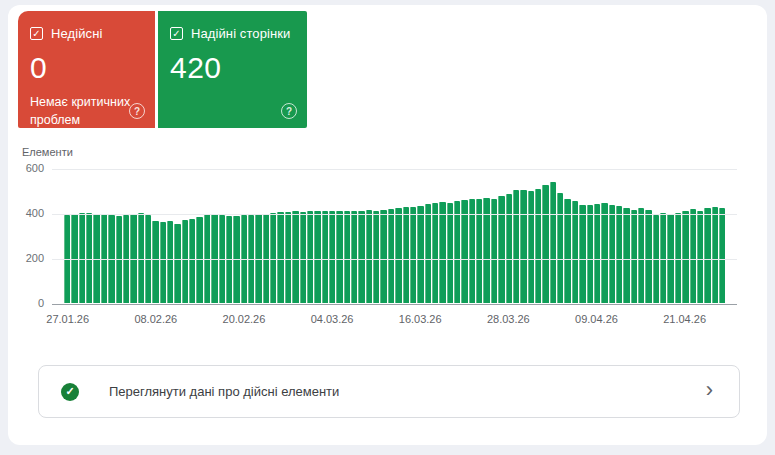 The height and width of the screenshot is (455, 775). Describe the element at coordinates (86, 70) in the screenshot. I see `invalid-items-card: ✓ Недійсні 0 Немає критичних проблем ?` at that location.